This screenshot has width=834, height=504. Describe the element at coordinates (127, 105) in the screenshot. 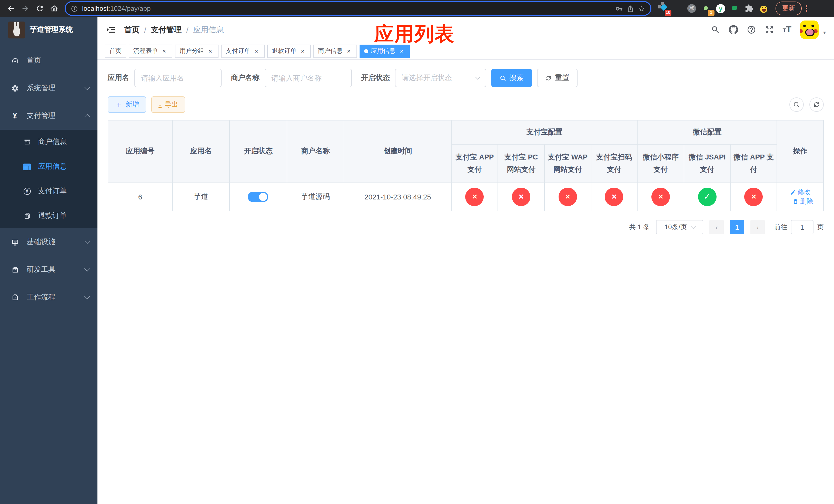

I see `add-button: ＋新增` at that location.